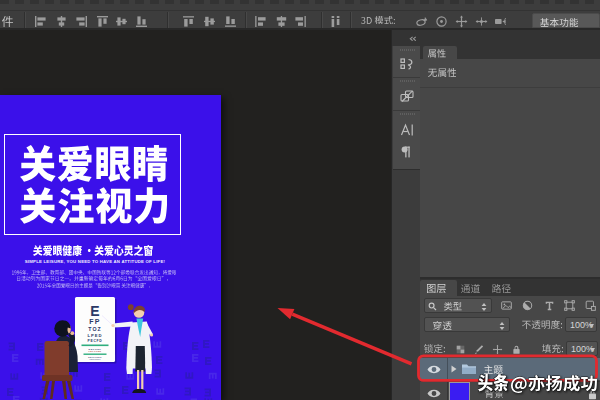  Describe the element at coordinates (102, 22) in the screenshot. I see `align-top-edges-icon` at that location.